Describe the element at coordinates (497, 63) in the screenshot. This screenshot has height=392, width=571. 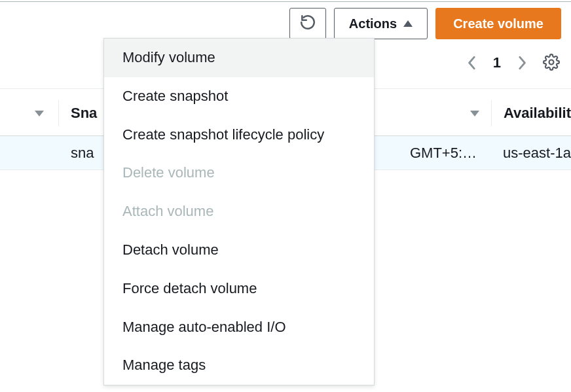
I see `page-number: 1` at that location.